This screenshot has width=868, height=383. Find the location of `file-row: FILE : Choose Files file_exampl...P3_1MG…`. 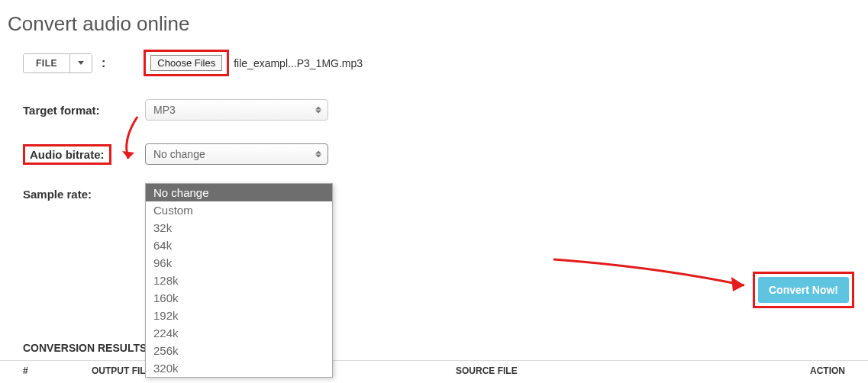

file-row: FILE : Choose Files file_exampl...P3_1MG… is located at coordinates (441, 63).